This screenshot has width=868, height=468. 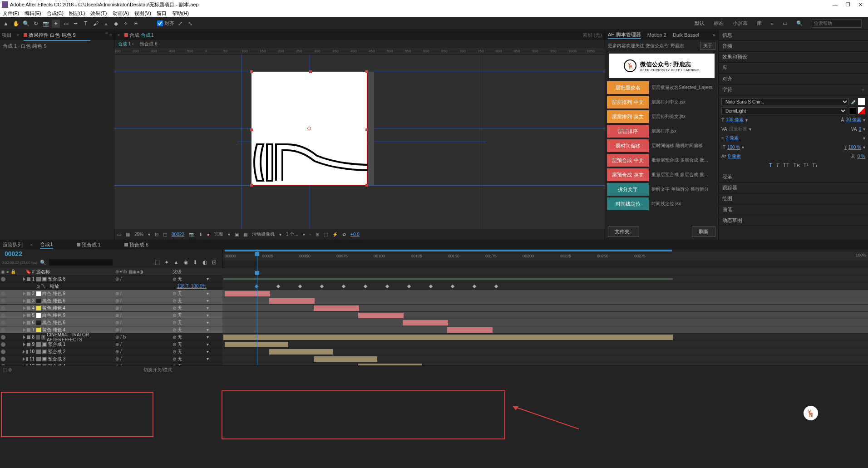 I want to click on tab-script-manager: AE 脚本管理器, so click(x=625, y=35).